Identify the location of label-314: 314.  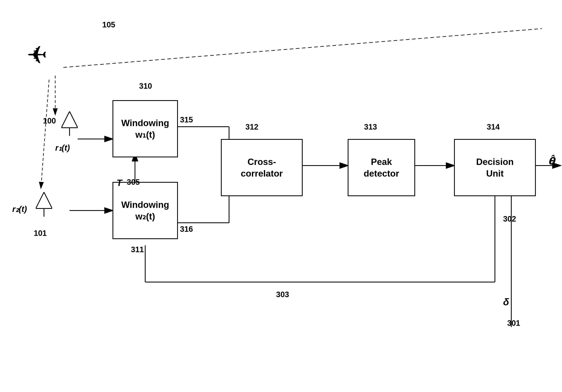
(493, 127).